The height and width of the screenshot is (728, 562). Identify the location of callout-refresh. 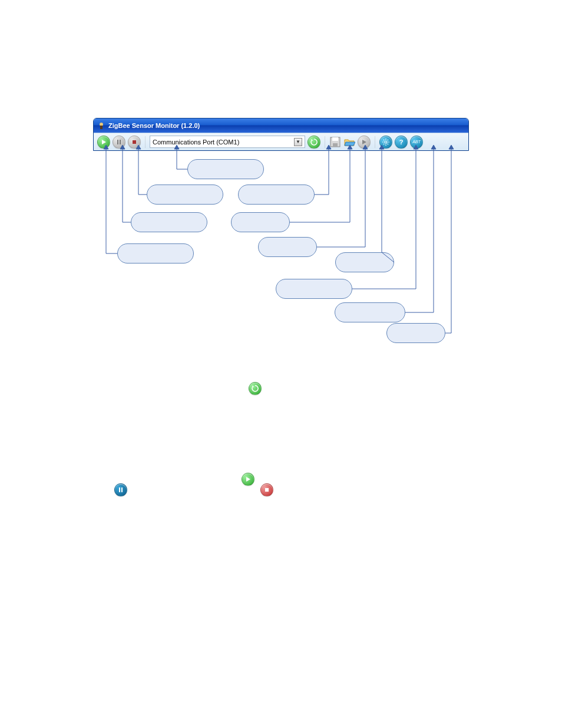
(276, 195).